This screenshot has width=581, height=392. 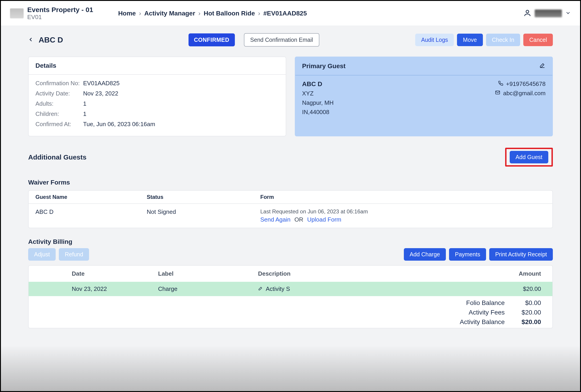 I want to click on guest-country: IN,440008, so click(x=399, y=112).